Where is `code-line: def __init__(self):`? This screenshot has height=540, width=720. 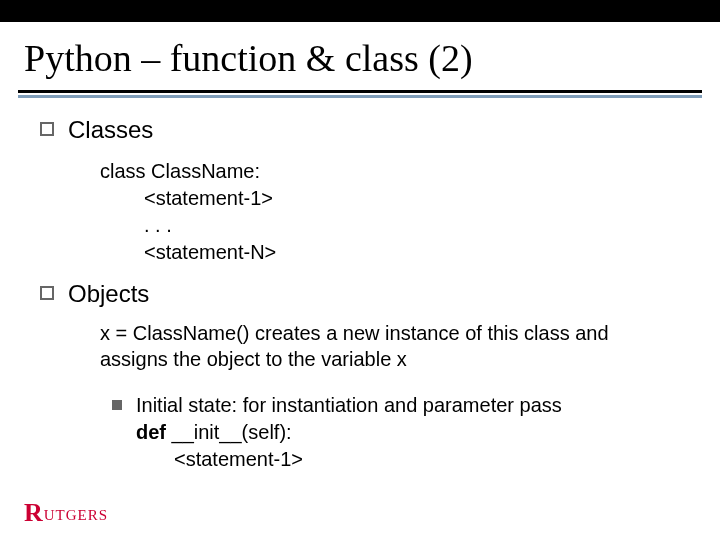 code-line: def __init__(self): is located at coordinates (349, 432).